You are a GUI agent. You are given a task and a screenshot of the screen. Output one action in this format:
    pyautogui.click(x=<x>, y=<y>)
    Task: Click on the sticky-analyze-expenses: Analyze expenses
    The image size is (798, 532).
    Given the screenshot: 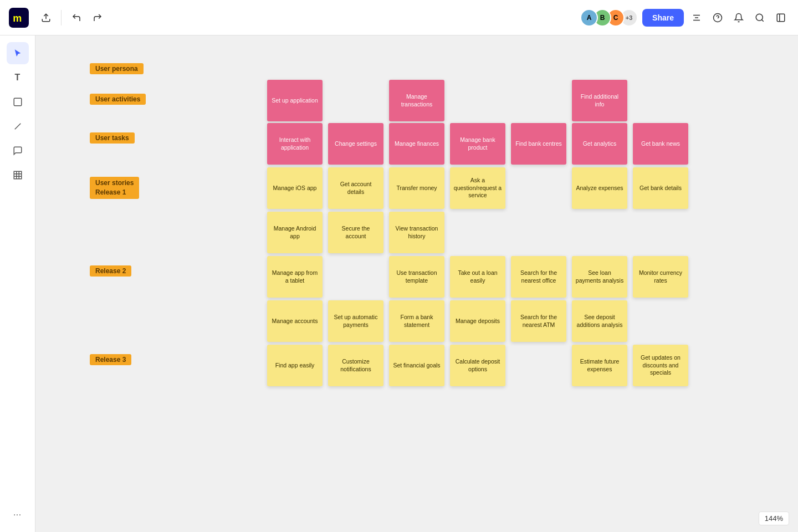 What is the action you would take?
    pyautogui.click(x=600, y=188)
    